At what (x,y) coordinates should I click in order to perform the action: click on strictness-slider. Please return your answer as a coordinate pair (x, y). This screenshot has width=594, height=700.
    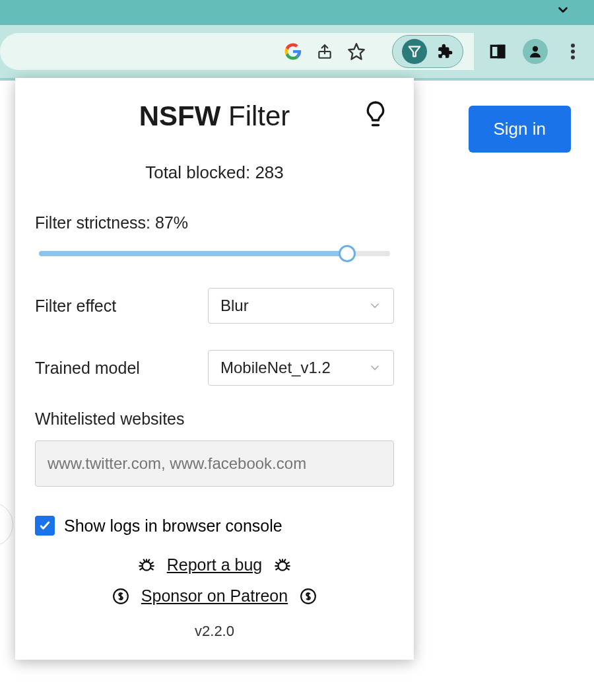
    Looking at the image, I should click on (214, 254).